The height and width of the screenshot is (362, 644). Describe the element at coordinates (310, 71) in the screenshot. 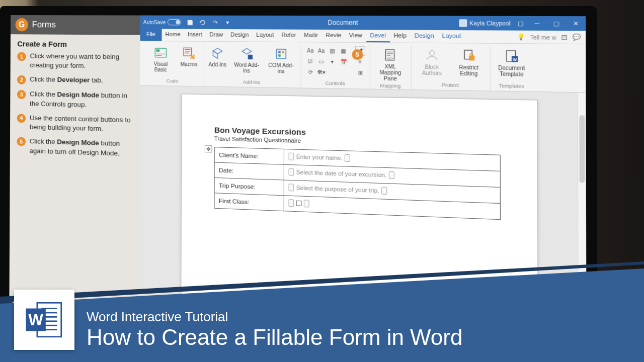

I see `repeating-control-icon: ⟳` at that location.